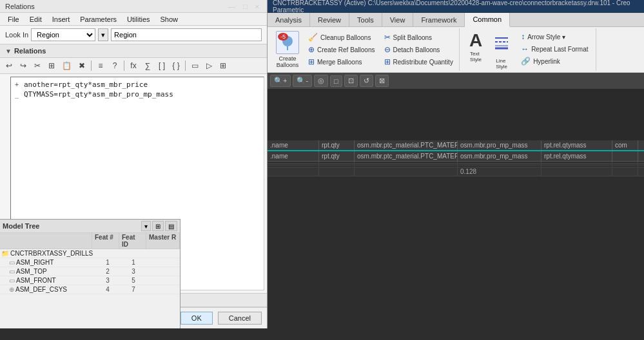 This screenshot has width=644, height=340. I want to click on tree-row-asm-top: ▭ ASM_TOP 2 3, so click(90, 272).